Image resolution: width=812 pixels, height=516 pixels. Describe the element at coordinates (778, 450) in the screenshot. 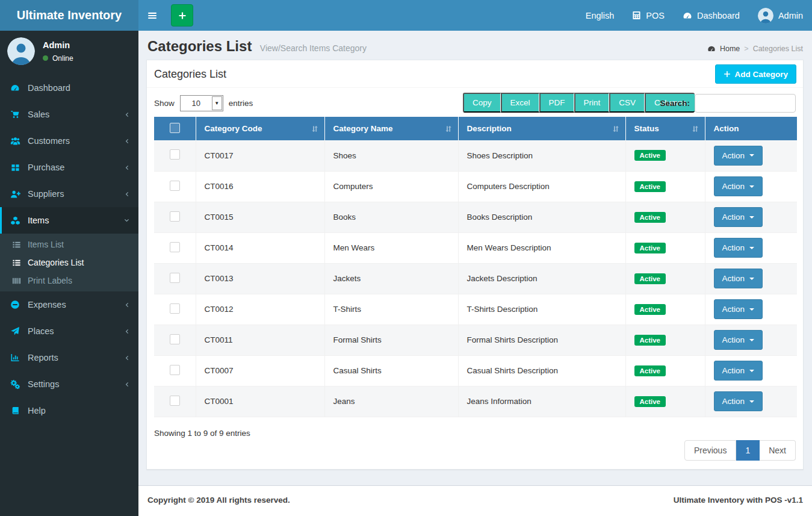

I see `pagination-next-button: Next` at that location.